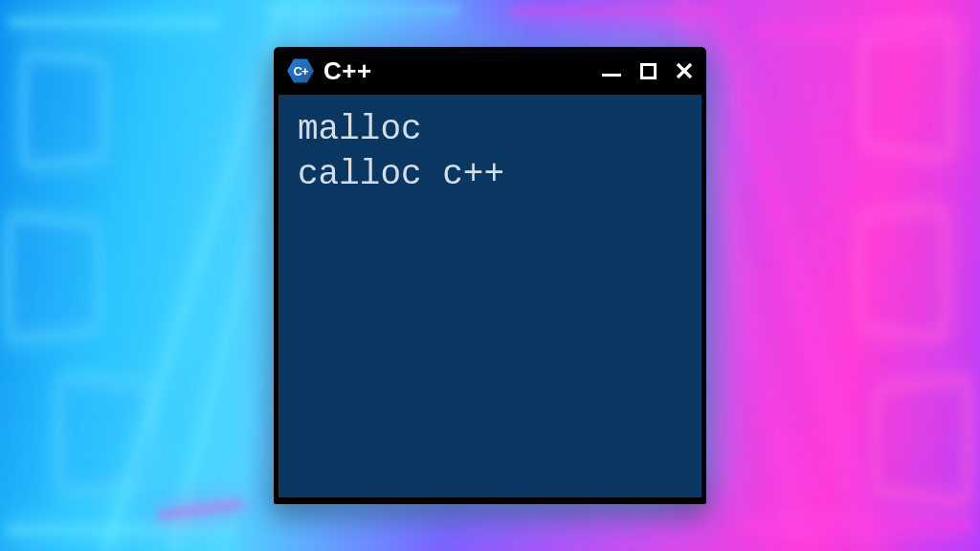  I want to click on close-button, so click(684, 71).